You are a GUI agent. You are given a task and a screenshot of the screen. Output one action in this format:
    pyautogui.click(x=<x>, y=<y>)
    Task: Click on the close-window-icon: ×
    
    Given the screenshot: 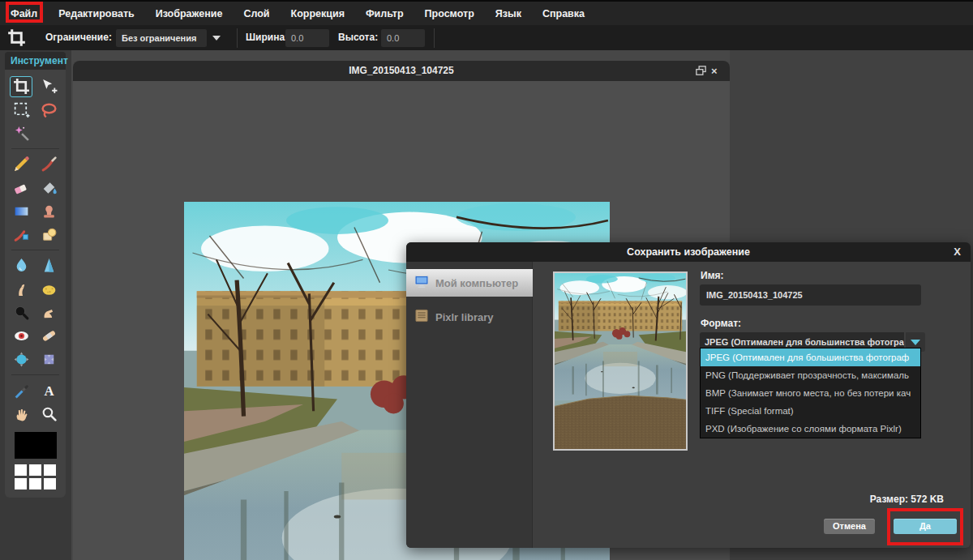 What is the action you would take?
    pyautogui.click(x=717, y=71)
    